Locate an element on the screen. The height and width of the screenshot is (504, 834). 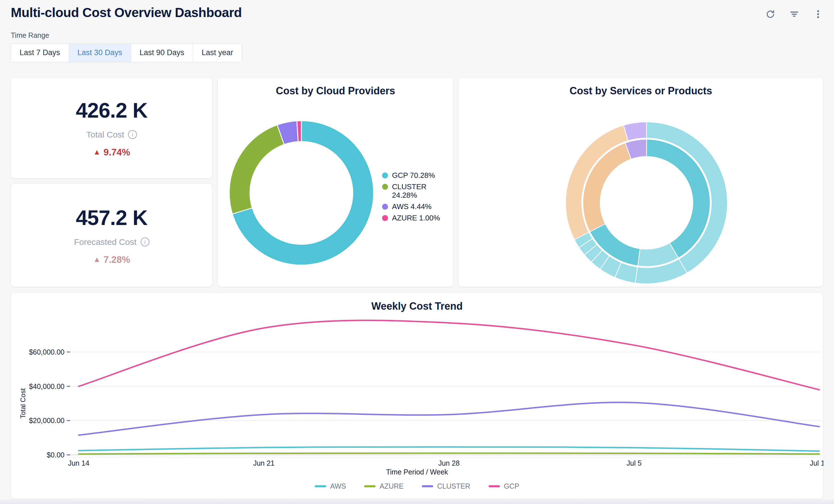
series-line-aws is located at coordinates (449, 449).